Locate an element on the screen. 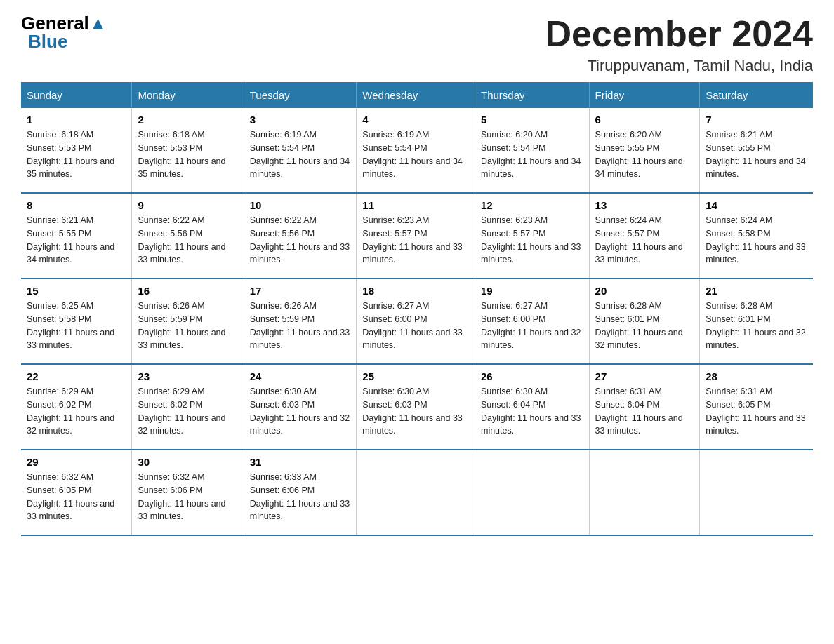 The width and height of the screenshot is (834, 644). day-number: 11 is located at coordinates (416, 205).